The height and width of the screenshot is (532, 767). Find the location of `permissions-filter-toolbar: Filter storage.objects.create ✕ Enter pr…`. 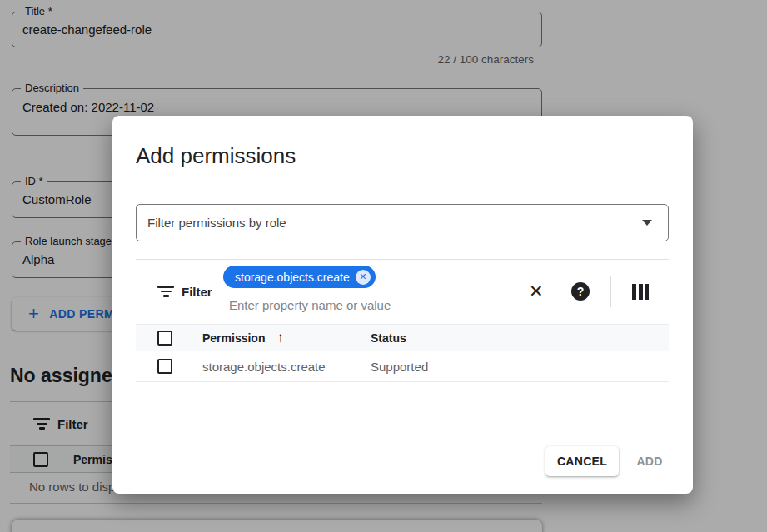

permissions-filter-toolbar: Filter storage.objects.create ✕ Enter pr… is located at coordinates (402, 291).